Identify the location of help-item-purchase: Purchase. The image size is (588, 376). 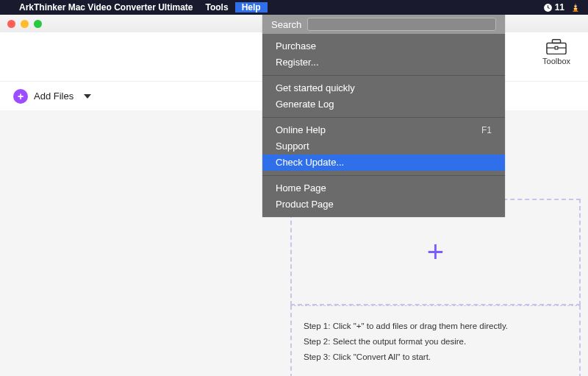
(384, 46).